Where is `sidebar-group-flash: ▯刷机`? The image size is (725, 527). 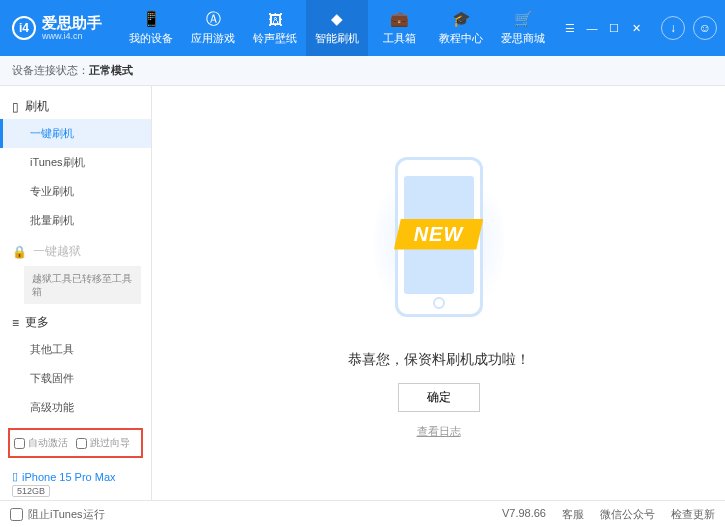
sidebar-group-flash: ▯刷机 is located at coordinates (76, 104).